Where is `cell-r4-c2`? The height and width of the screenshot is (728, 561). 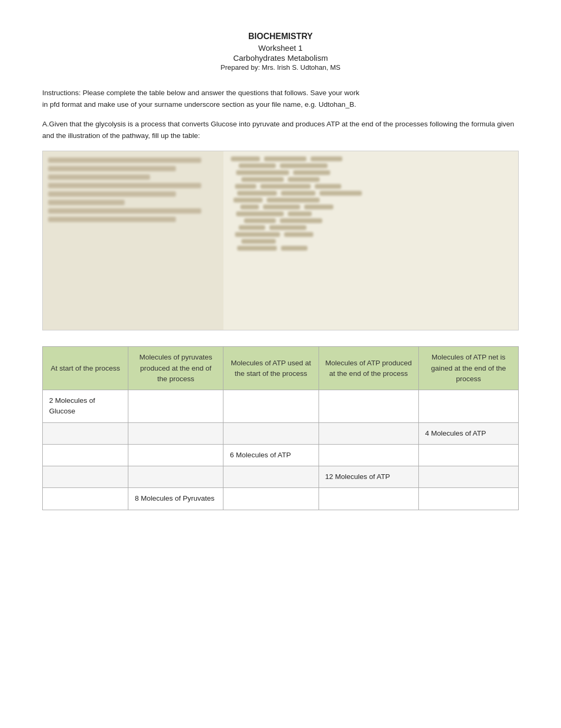
cell-r4-c2 is located at coordinates (271, 499).